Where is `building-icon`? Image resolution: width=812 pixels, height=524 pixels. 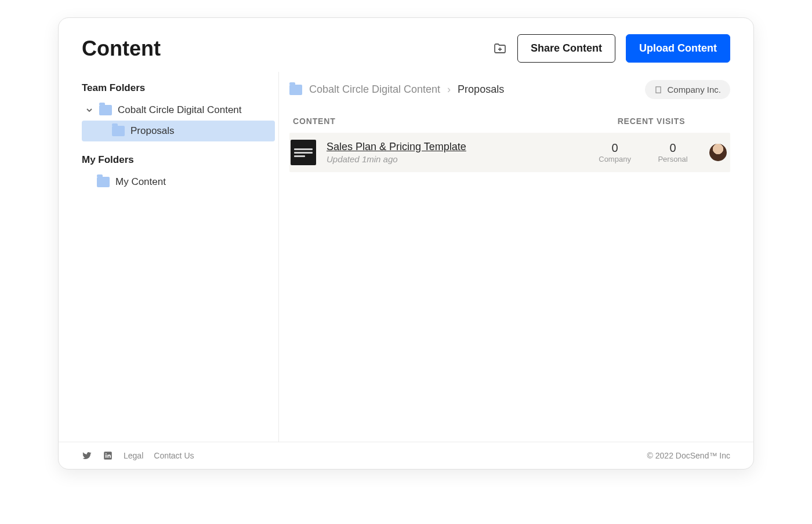 building-icon is located at coordinates (658, 90).